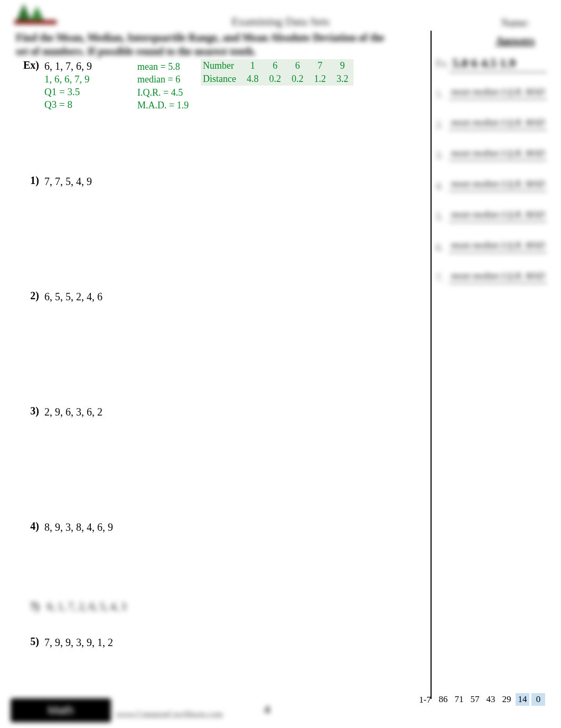 The width and height of the screenshot is (561, 728). Describe the element at coordinates (440, 247) in the screenshot. I see `answer-index: 6.` at that location.